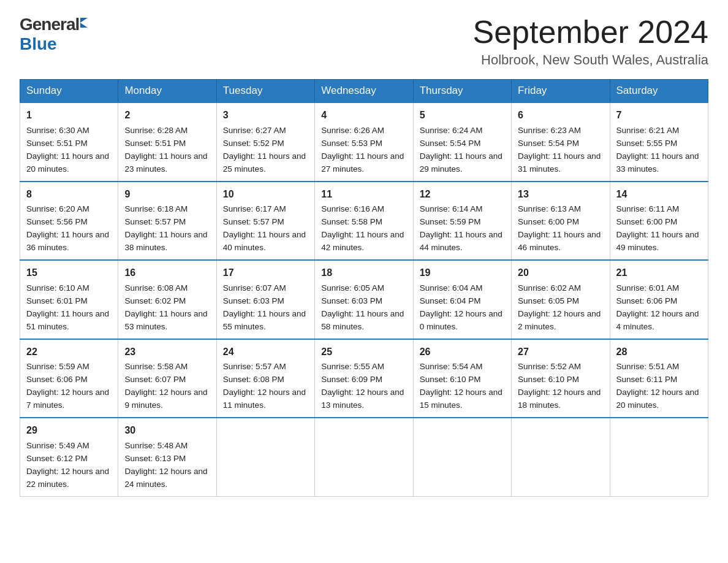 The image size is (728, 563). What do you see at coordinates (69, 457) in the screenshot?
I see `calendar-cell: 29Sunrise: 5:49 AMSunset: 6:12 PMDayligh…` at bounding box center [69, 457].